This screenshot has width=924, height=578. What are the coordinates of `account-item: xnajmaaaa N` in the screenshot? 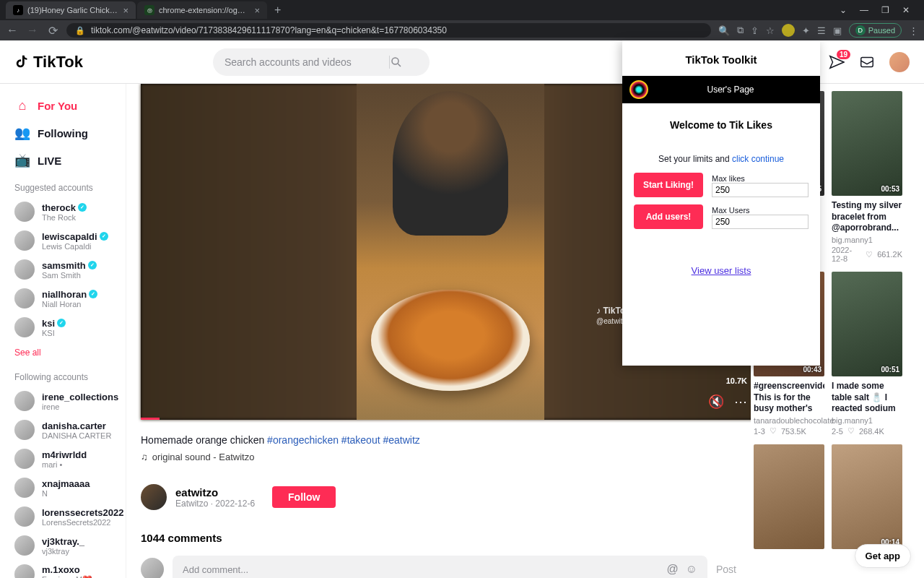 It's located at (66, 488).